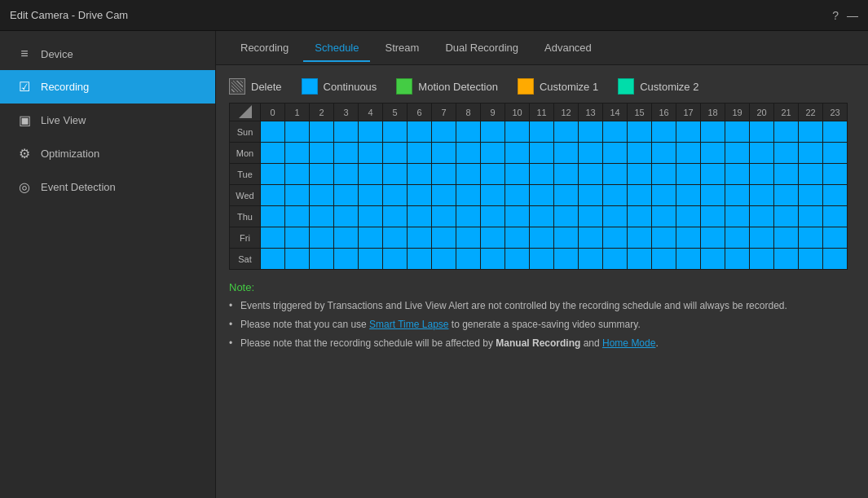 The width and height of the screenshot is (868, 498). What do you see at coordinates (108, 187) in the screenshot?
I see `sidebar-item-eventdetection: ◎ Event Detection` at bounding box center [108, 187].